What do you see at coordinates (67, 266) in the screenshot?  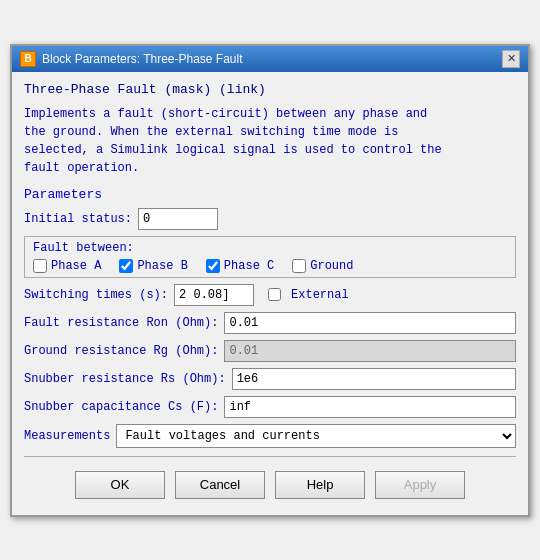 I see `phase-a-item: Phase A` at bounding box center [67, 266].